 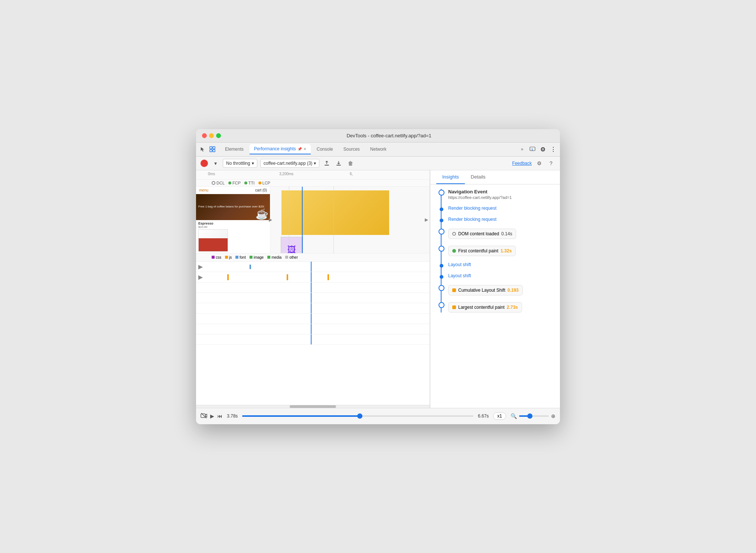 I want to click on lcp-icon, so click(x=260, y=183).